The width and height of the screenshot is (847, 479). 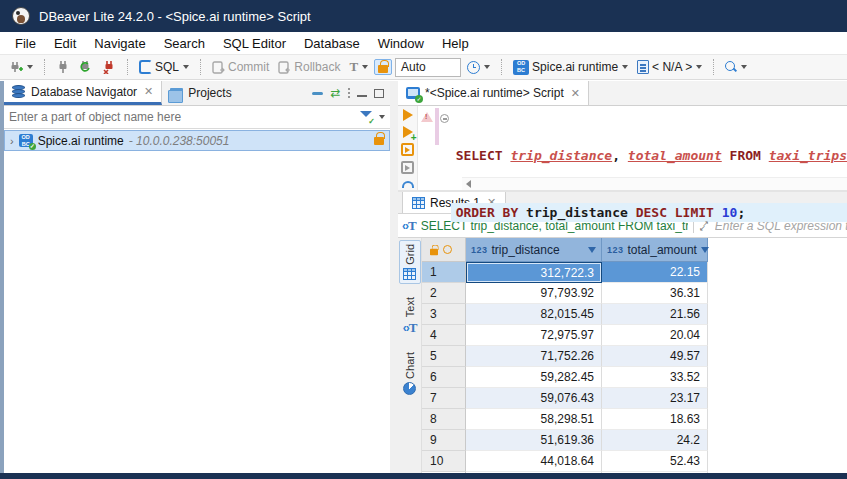 I want to click on tab-text-view: Text ‹›T, so click(x=410, y=316).